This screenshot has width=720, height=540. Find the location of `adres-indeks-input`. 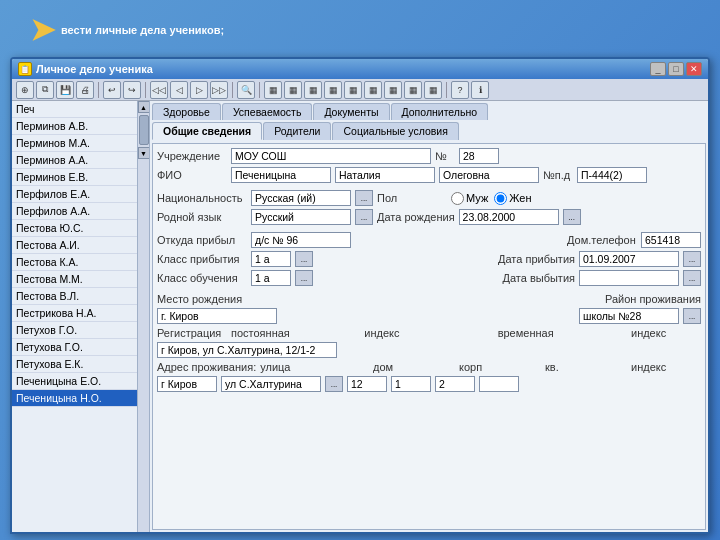

adres-indeks-input is located at coordinates (499, 384).